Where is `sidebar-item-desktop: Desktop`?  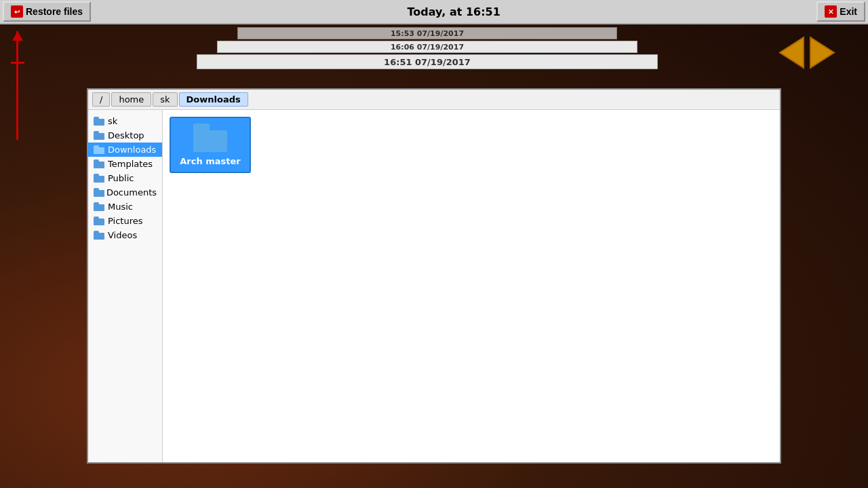 sidebar-item-desktop: Desktop is located at coordinates (125, 136).